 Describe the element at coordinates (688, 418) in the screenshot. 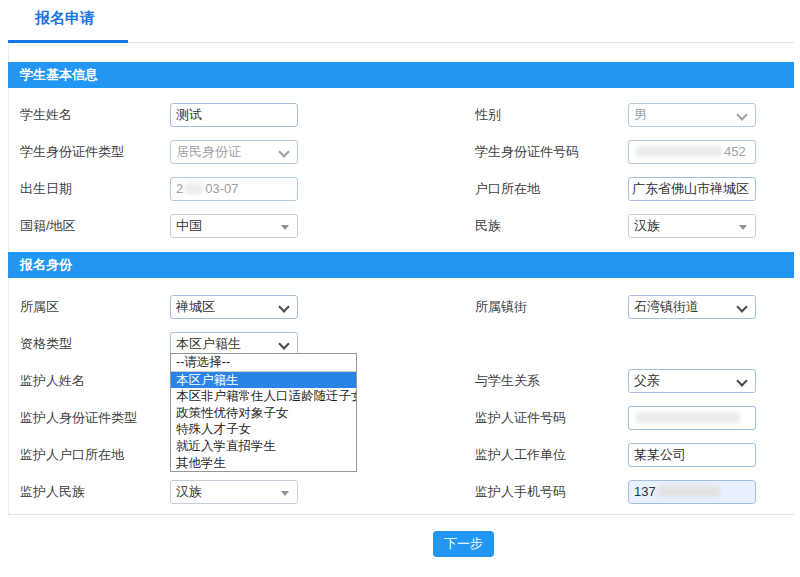

I see `redacted-guardian-id` at that location.